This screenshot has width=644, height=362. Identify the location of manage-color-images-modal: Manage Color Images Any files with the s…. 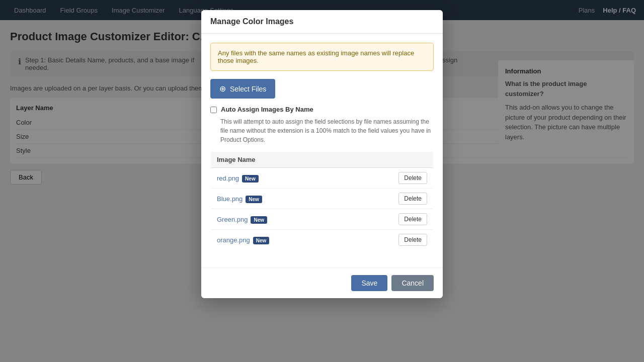
(322, 15).